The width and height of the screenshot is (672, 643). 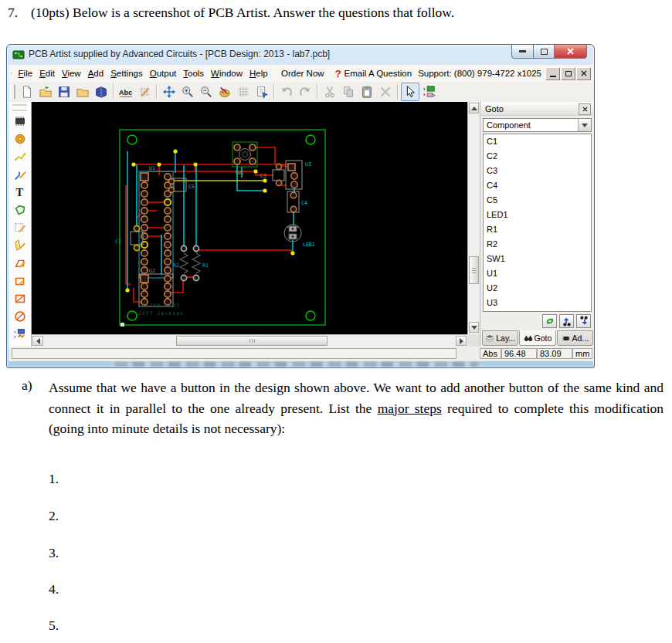 I want to click on tab-add-component: Ad..., so click(x=575, y=338).